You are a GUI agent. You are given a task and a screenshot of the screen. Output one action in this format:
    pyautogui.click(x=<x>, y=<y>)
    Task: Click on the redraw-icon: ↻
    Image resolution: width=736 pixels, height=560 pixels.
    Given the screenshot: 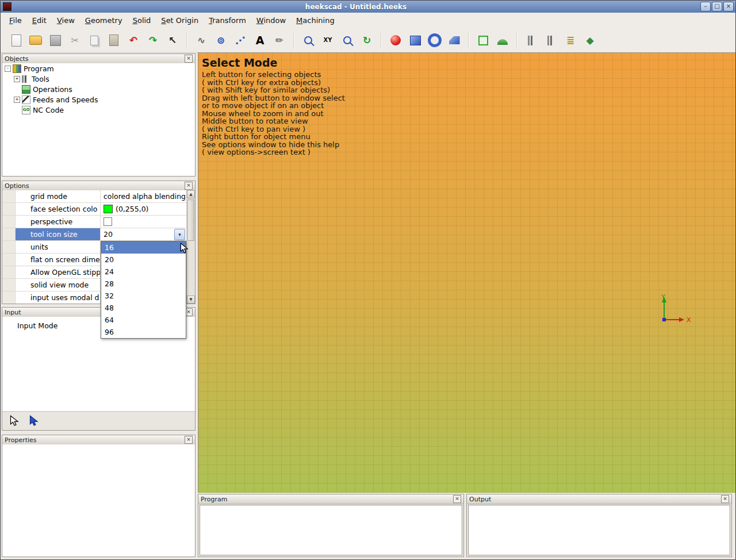 What is the action you would take?
    pyautogui.click(x=367, y=40)
    